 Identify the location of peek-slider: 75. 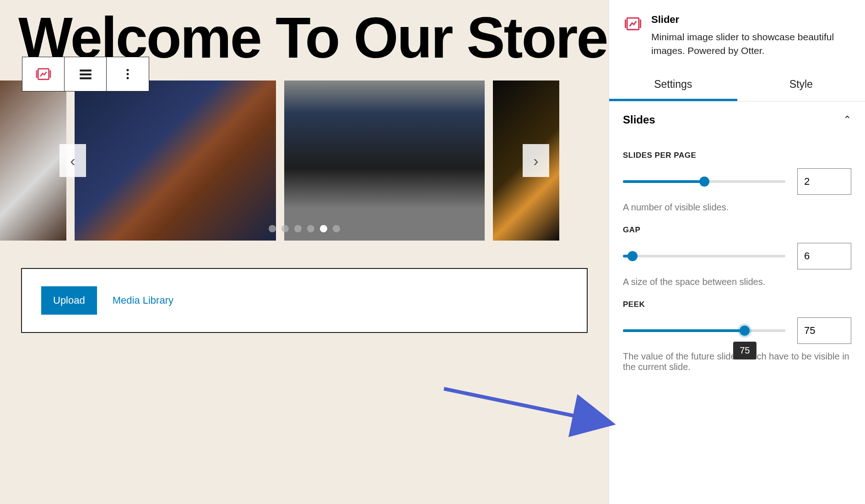
(704, 331).